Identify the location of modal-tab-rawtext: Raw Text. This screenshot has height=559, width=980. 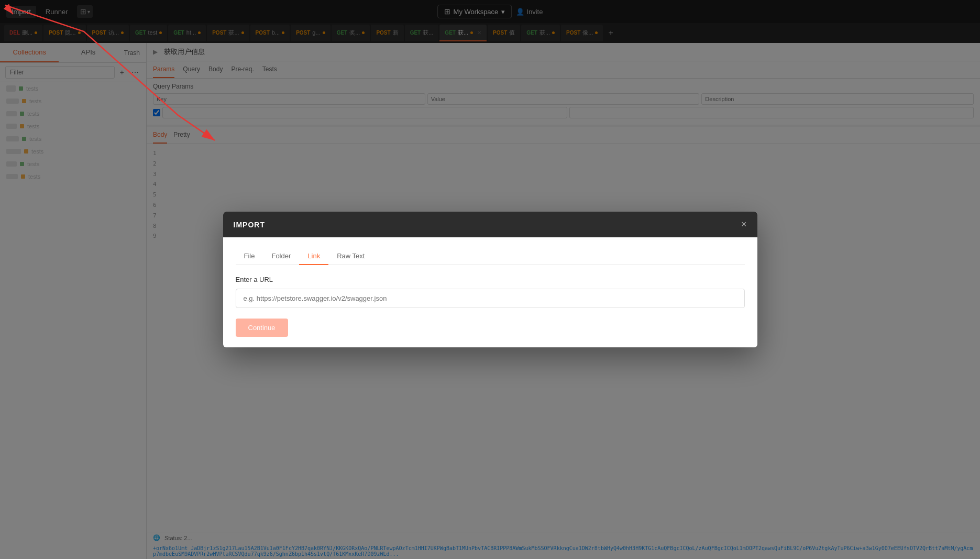
(351, 257).